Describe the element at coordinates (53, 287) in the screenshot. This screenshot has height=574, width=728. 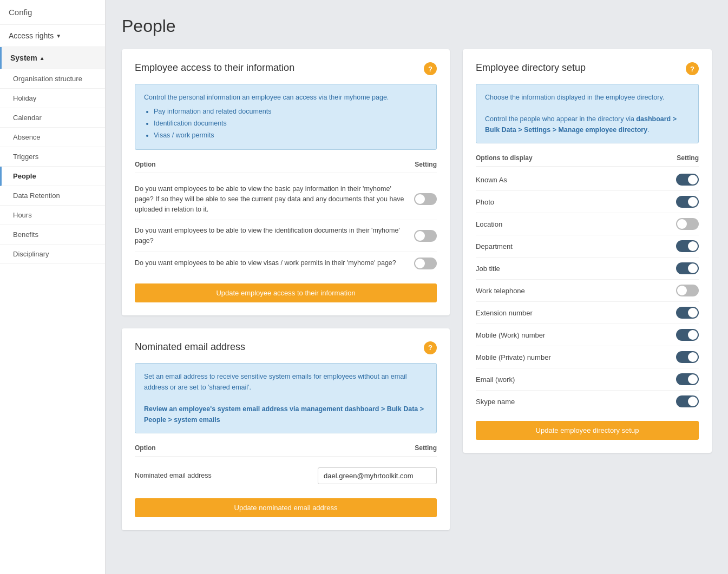
I see `sidebar: Config Access rights ▼ System ▲ Organisa…` at that location.